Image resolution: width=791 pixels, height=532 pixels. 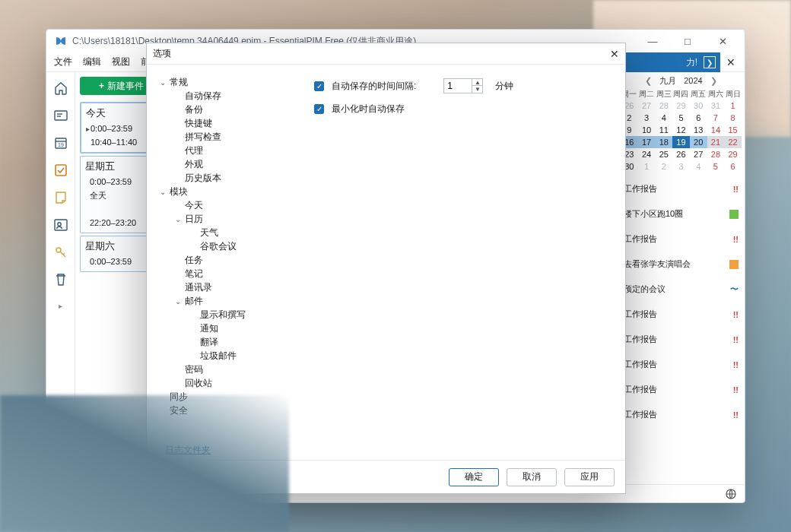 I want to click on gear-icon, so click(x=61, y=476).